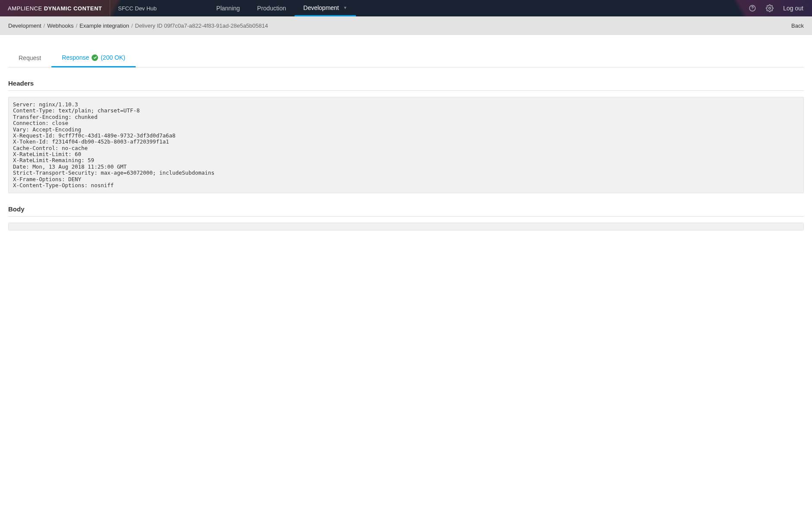  I want to click on status-badge: (200 OK), so click(113, 58).